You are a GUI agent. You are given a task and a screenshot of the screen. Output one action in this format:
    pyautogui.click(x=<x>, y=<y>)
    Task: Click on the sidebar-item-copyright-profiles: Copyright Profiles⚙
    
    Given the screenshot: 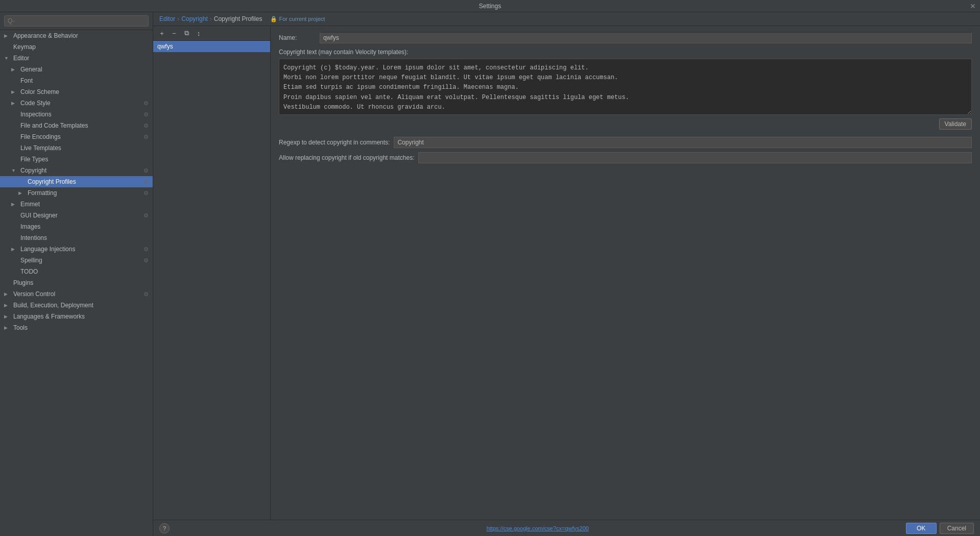 What is the action you would take?
    pyautogui.click(x=77, y=182)
    